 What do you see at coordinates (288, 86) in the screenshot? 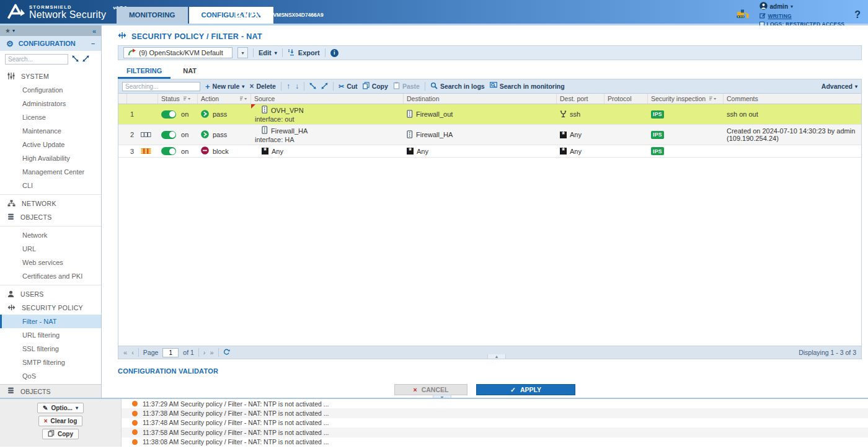
I see `move-up-icon: ↑` at bounding box center [288, 86].